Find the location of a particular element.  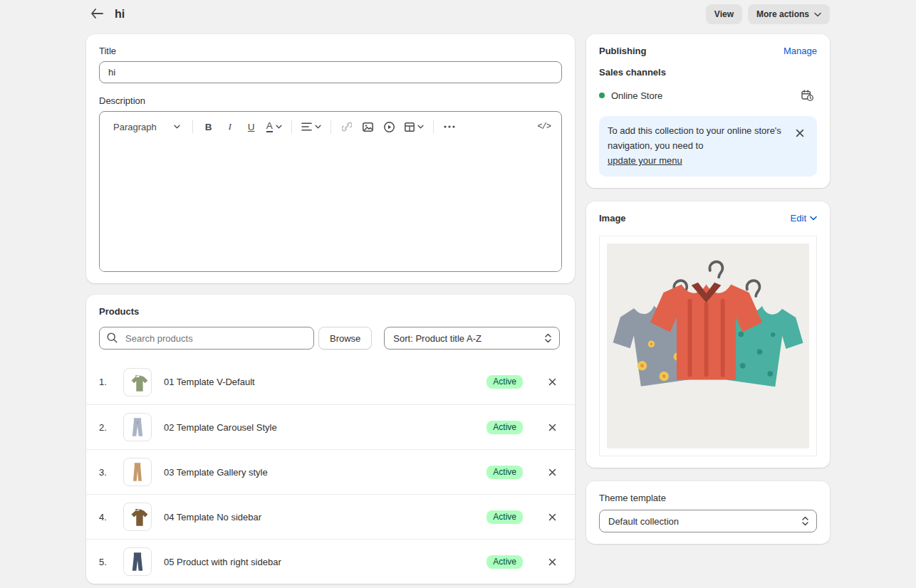

browse-button: Browse is located at coordinates (345, 338).